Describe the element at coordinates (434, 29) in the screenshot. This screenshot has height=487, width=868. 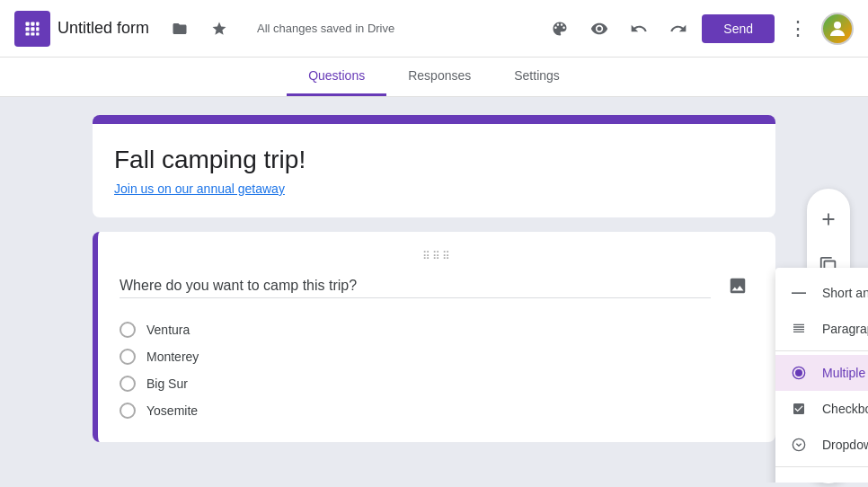
I see `header: Untitled form All changes saved in Drive` at that location.